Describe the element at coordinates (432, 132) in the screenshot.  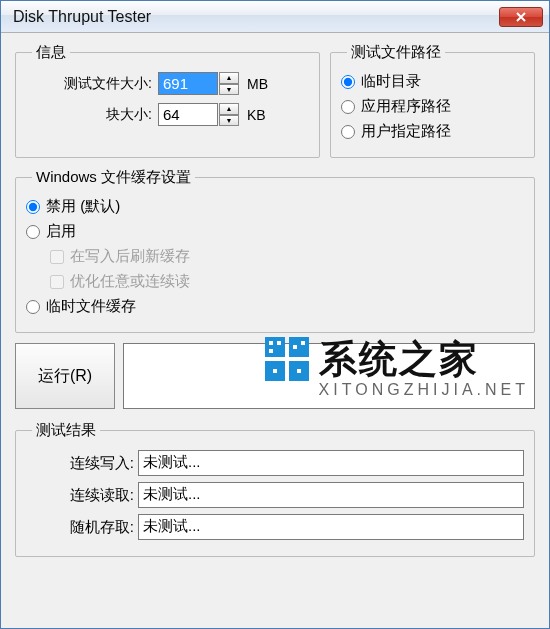
I see `path-option-user: 用户指定路径` at that location.